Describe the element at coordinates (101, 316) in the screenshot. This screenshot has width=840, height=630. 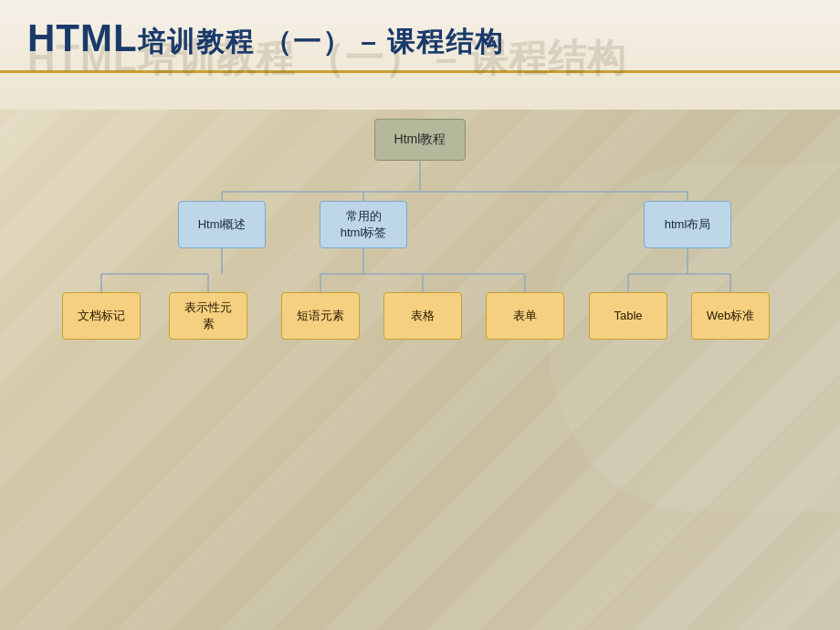
I see `node-l2-0-label: 文档标记` at that location.